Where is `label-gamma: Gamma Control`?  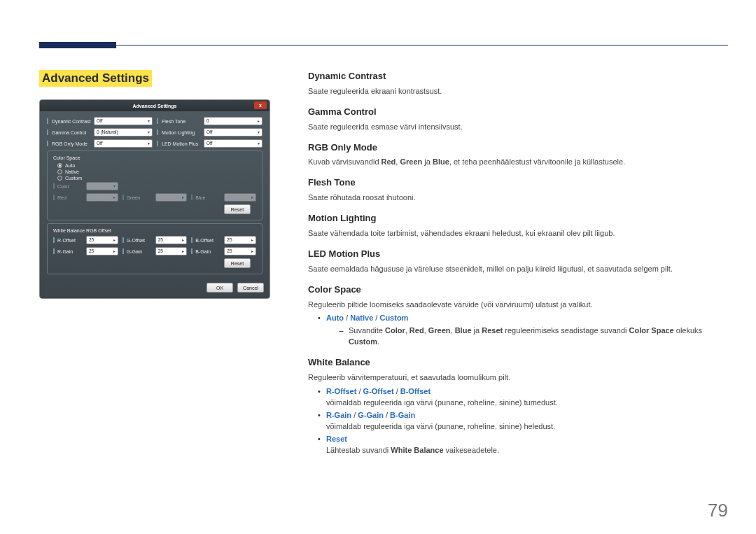
label-gamma: Gamma Control is located at coordinates (71, 133).